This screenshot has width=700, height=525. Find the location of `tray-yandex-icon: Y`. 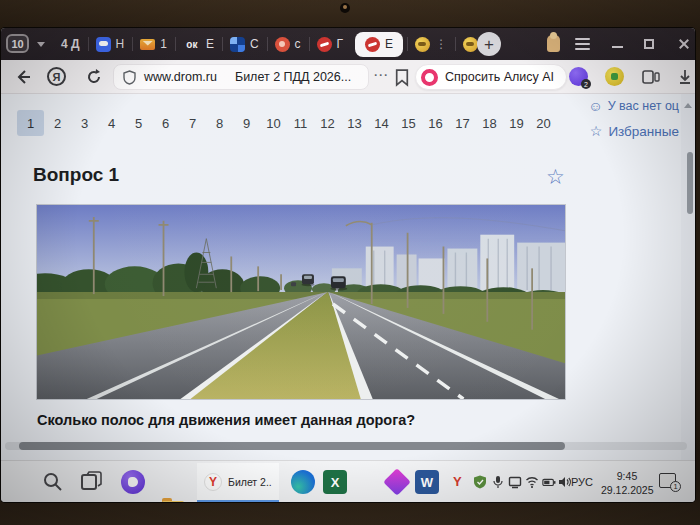

tray-yandex-icon: Y is located at coordinates (458, 482).